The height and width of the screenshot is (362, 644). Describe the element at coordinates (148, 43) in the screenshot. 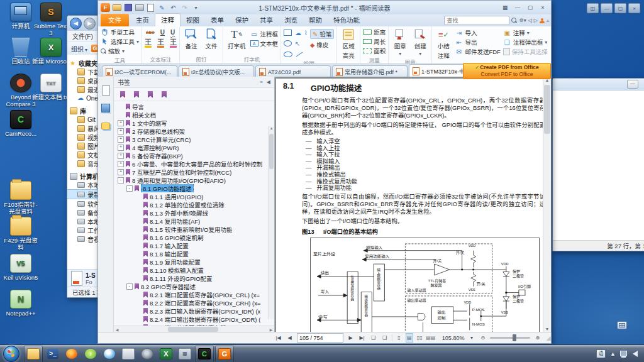

I see `highlight-icon: 王` at that location.